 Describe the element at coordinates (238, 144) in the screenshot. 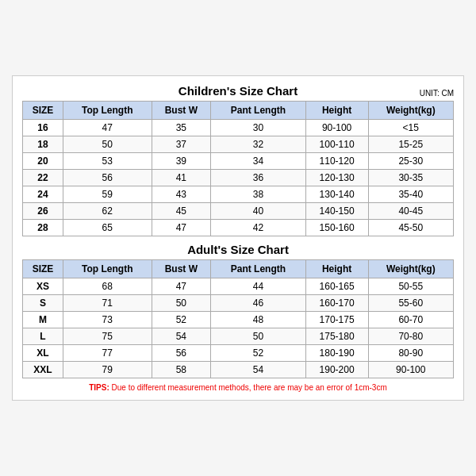

I see `table-row: 18503732100-11015-25` at that location.